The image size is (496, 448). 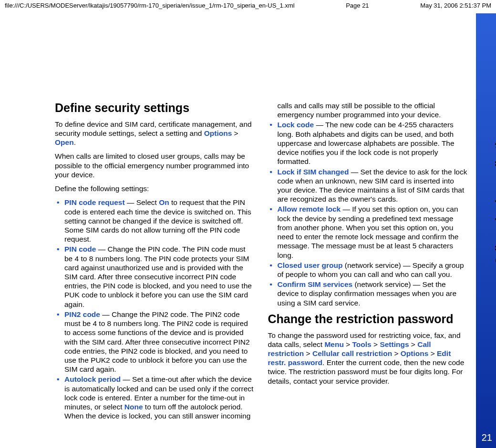 I want to click on datetime: May 31, 2006 2:51:37 PM, so click(x=456, y=6).